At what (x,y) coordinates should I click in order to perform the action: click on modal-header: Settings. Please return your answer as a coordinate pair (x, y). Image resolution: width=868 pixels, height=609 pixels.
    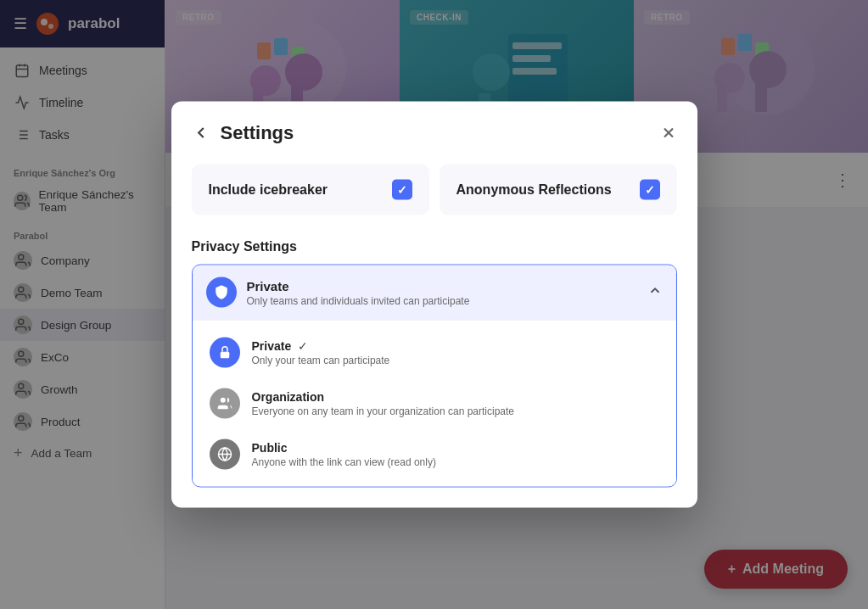
    Looking at the image, I should click on (434, 133).